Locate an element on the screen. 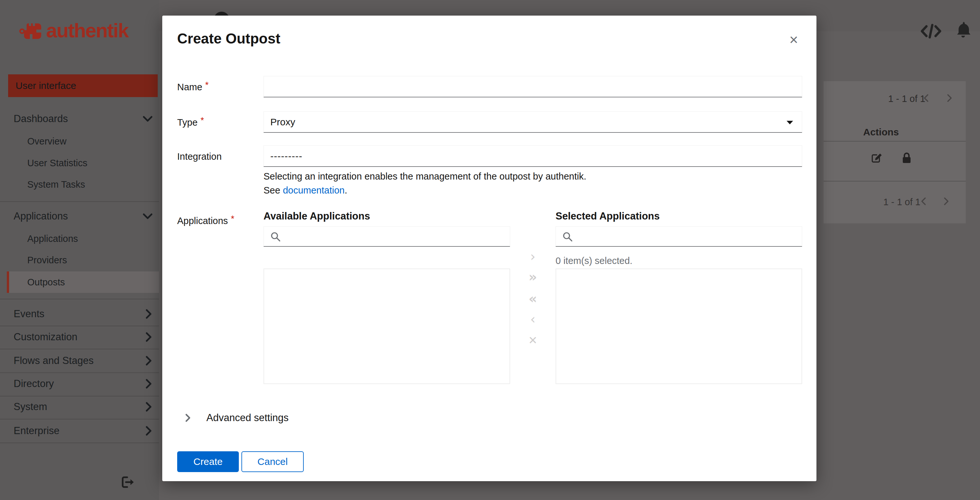  bell-icon is located at coordinates (963, 30).